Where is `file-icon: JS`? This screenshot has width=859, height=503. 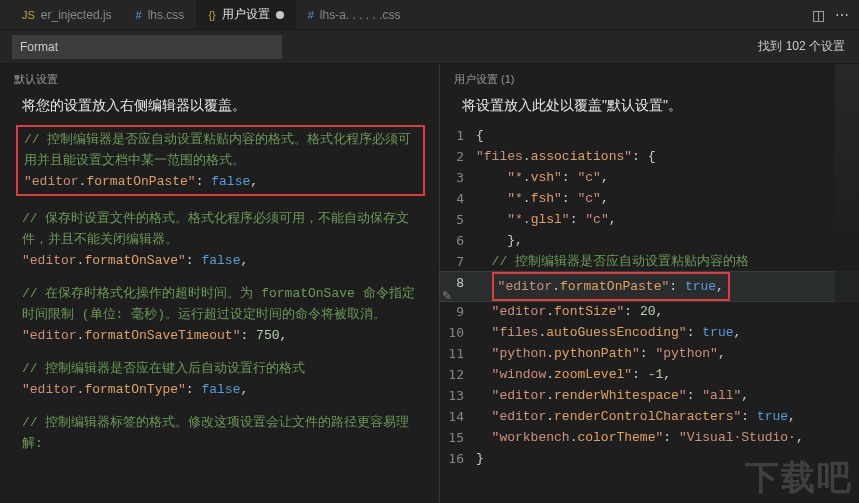
file-icon: JS is located at coordinates (28, 15).